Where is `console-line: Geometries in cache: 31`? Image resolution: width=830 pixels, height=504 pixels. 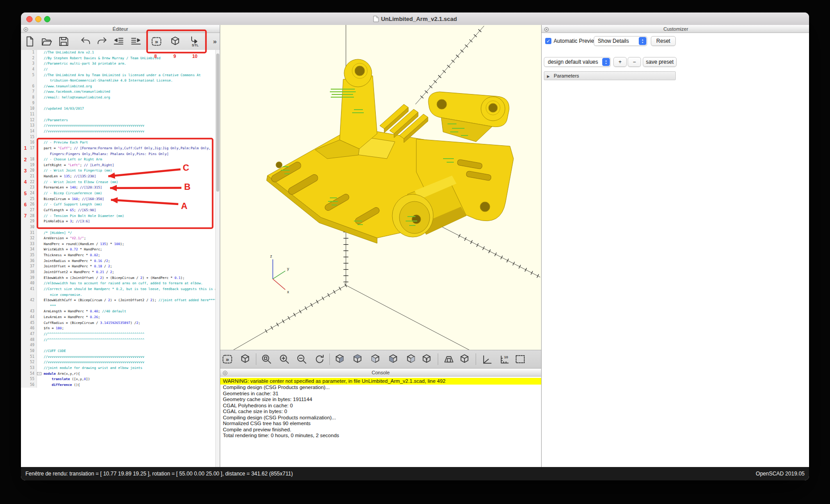
console-line: Geometries in cache: 31 is located at coordinates (381, 394).